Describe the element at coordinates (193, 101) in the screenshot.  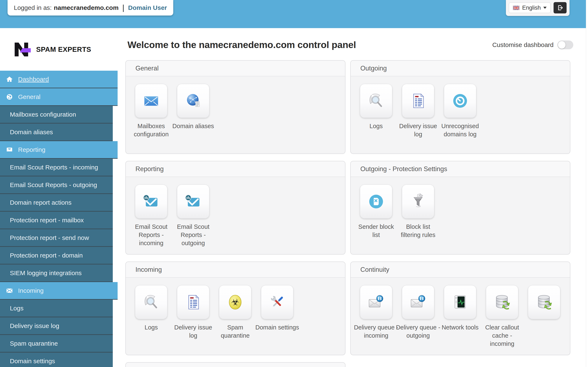
I see `tile-button-domain-aliases` at that location.